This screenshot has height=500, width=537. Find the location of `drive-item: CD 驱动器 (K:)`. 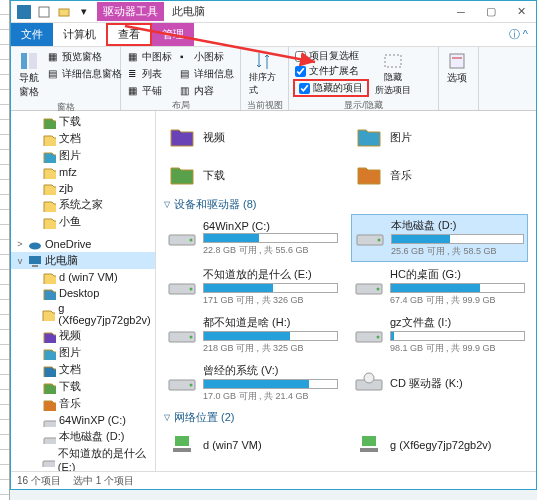

drive-item: CD 驱动器 (K:) is located at coordinates (440, 383).